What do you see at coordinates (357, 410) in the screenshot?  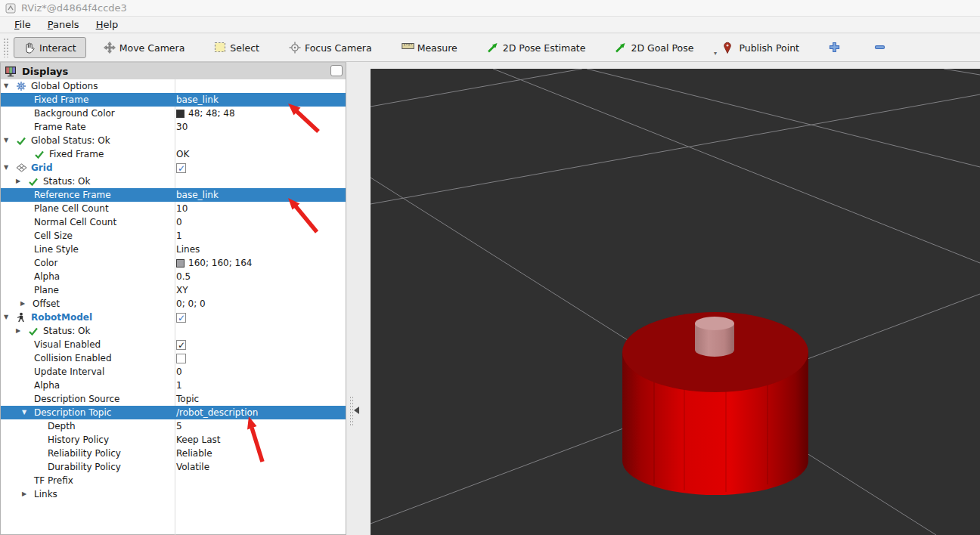 I see `panel-collapse-arrow-icon` at bounding box center [357, 410].